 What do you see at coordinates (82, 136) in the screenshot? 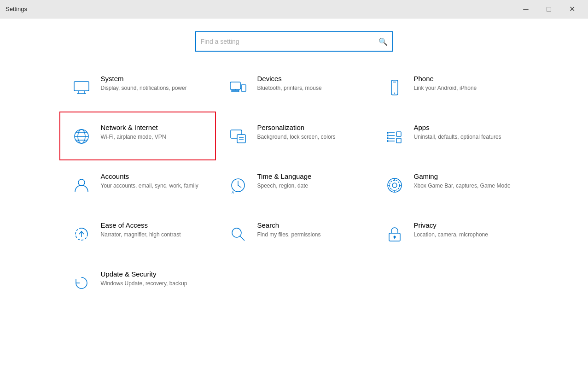
I see `network-icon` at bounding box center [82, 136].